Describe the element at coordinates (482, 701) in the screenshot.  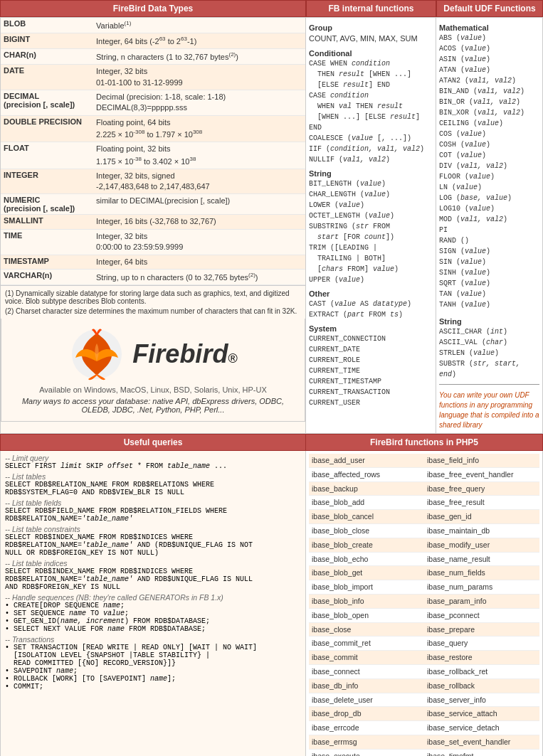
I see `php-item: ibase_server_info` at that location.